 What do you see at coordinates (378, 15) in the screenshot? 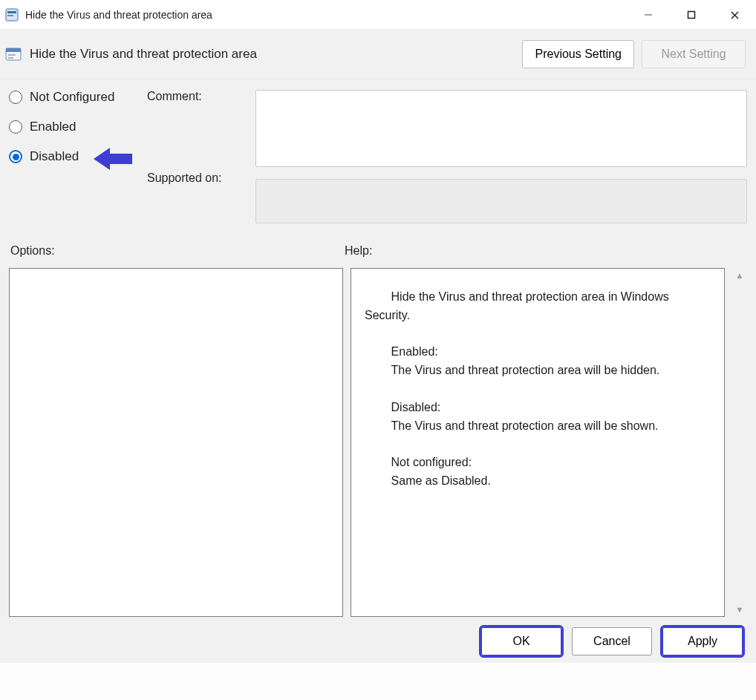
I see `titlebar: Hide the Virus and threat protection are…` at bounding box center [378, 15].